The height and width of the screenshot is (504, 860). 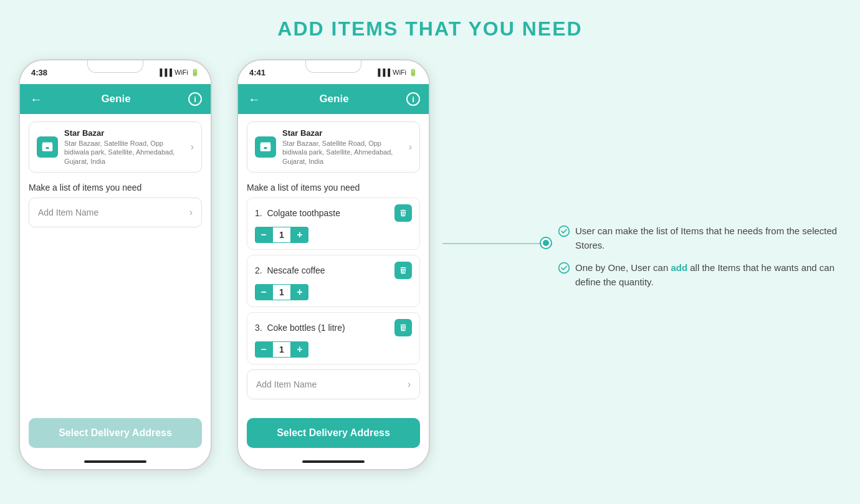 I want to click on item-1-quantity-control: − 1 +, so click(x=333, y=235).